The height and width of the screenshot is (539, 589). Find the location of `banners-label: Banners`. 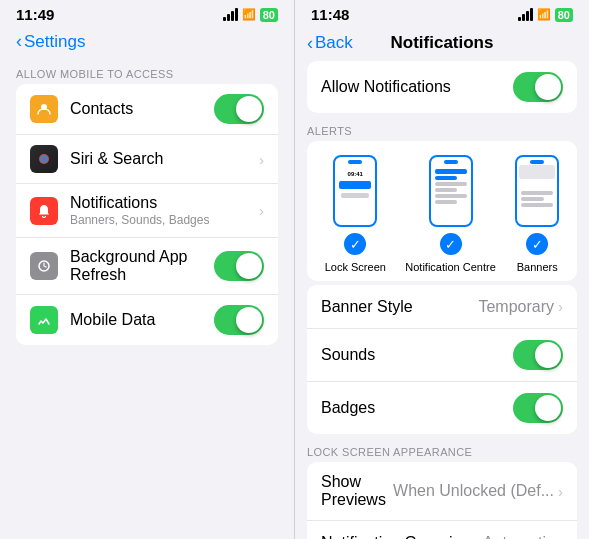

banners-label: Banners is located at coordinates (538, 267).